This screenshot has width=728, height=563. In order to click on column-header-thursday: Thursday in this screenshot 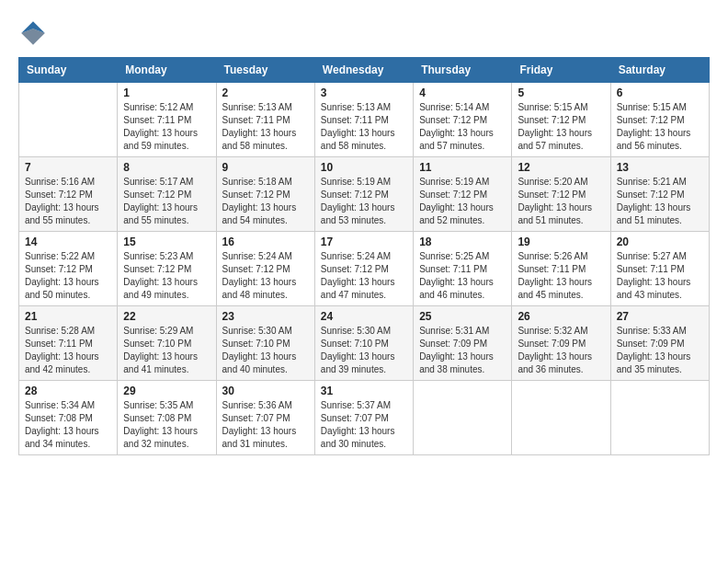, I will do `click(463, 70)`.